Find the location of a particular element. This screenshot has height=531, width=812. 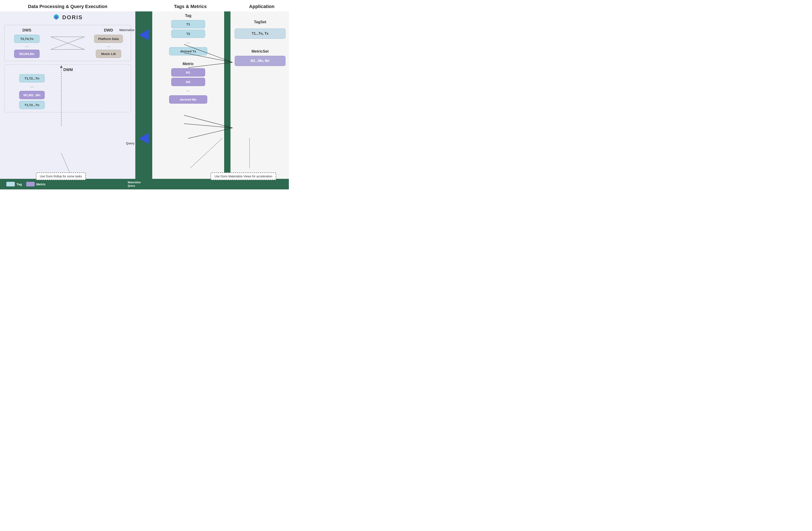

query-bar-label: Query is located at coordinates (132, 186).